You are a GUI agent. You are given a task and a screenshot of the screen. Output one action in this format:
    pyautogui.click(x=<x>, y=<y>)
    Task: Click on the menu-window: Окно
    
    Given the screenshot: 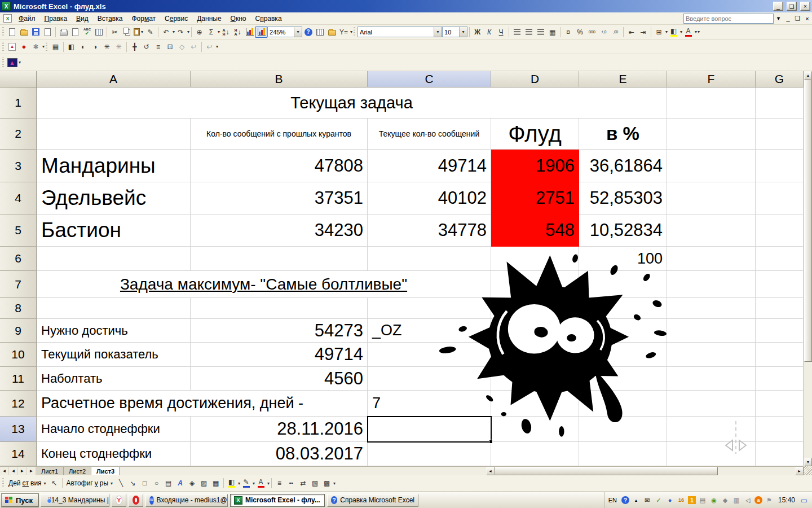 What is the action you would take?
    pyautogui.click(x=239, y=19)
    